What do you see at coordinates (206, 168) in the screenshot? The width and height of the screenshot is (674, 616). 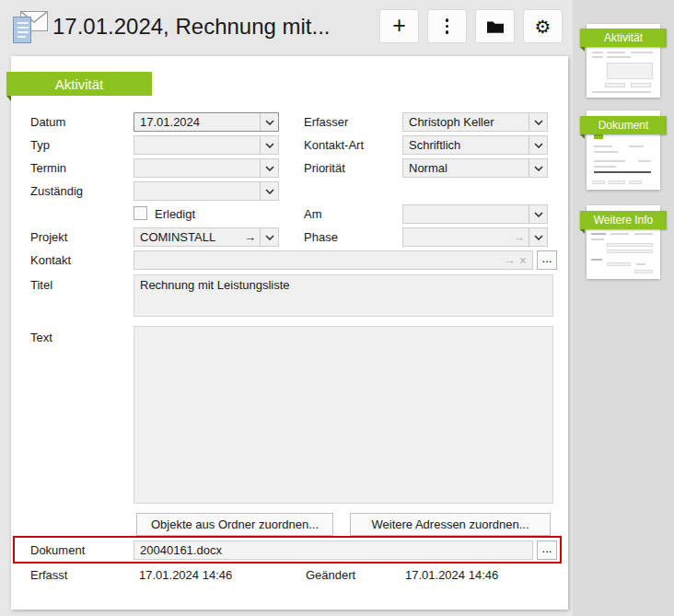 I see `termin-combo` at bounding box center [206, 168].